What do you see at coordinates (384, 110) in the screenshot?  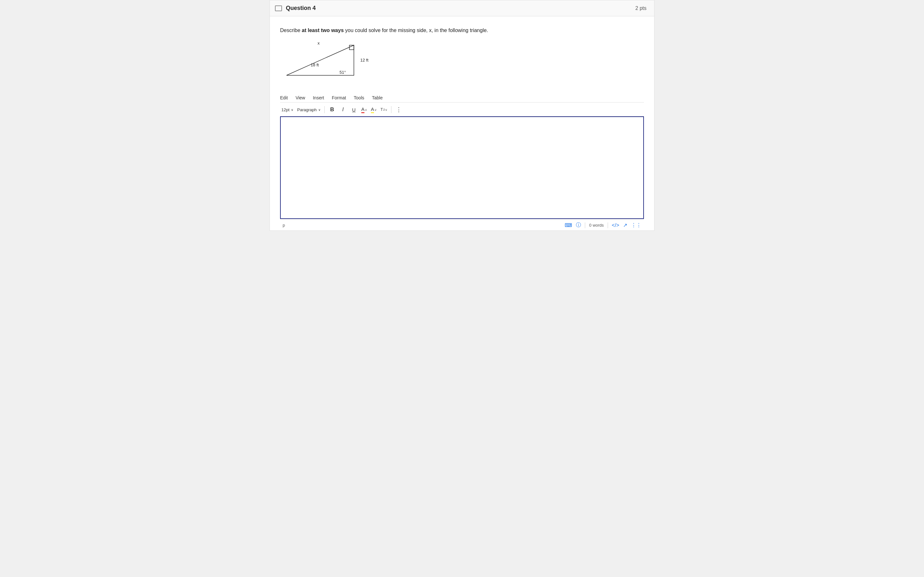 I see `superscript-sup: 2` at bounding box center [384, 110].